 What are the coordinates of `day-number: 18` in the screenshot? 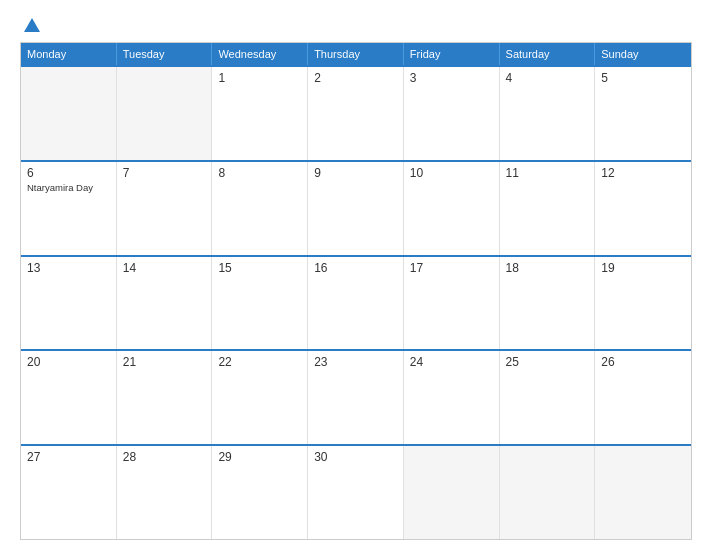 It's located at (548, 268).